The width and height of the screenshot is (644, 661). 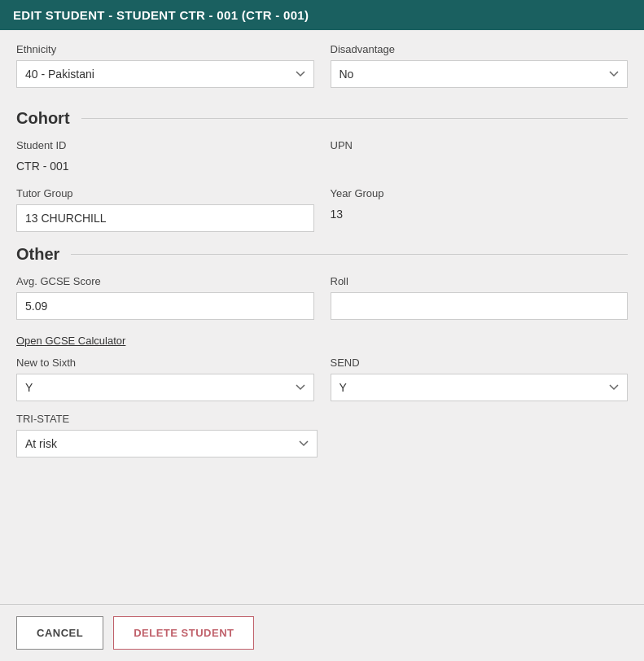 What do you see at coordinates (480, 282) in the screenshot?
I see `roll-label: Roll` at bounding box center [480, 282].